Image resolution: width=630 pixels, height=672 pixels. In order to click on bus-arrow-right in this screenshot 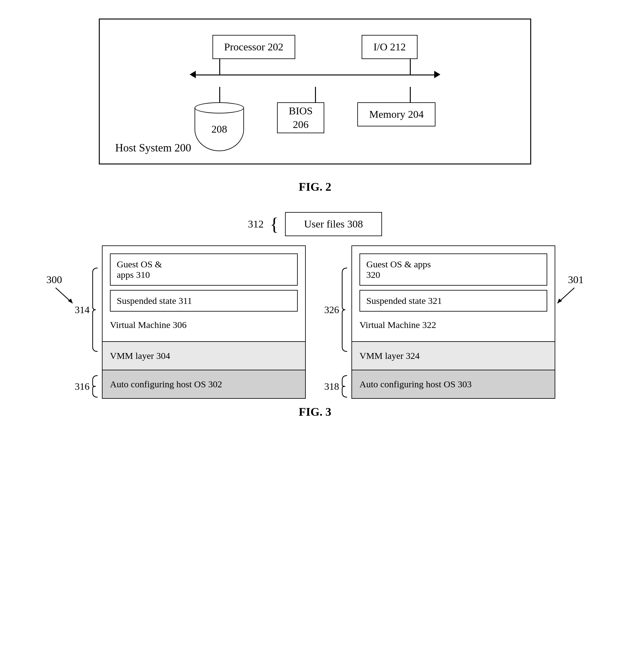, I will do `click(437, 74)`.